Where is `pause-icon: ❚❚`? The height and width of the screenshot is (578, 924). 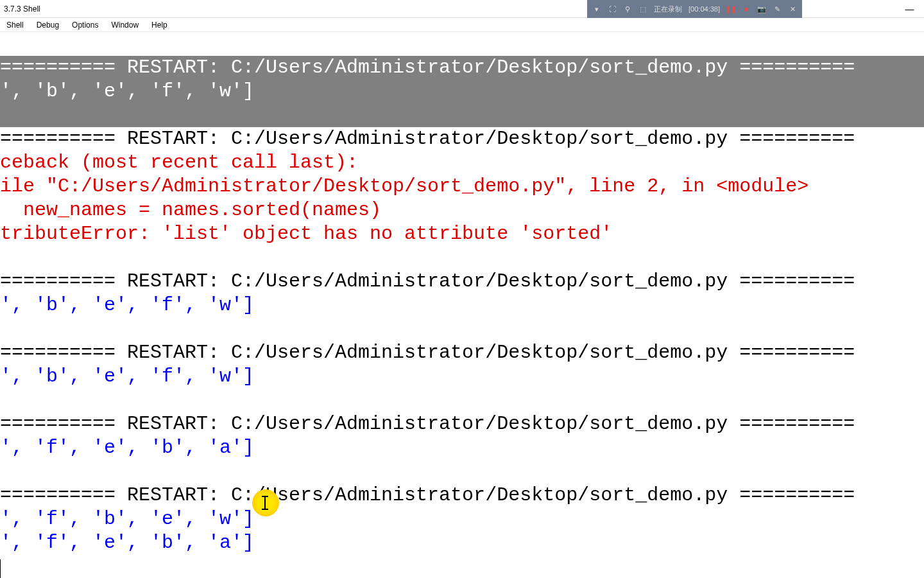 pause-icon: ❚❚ is located at coordinates (731, 9).